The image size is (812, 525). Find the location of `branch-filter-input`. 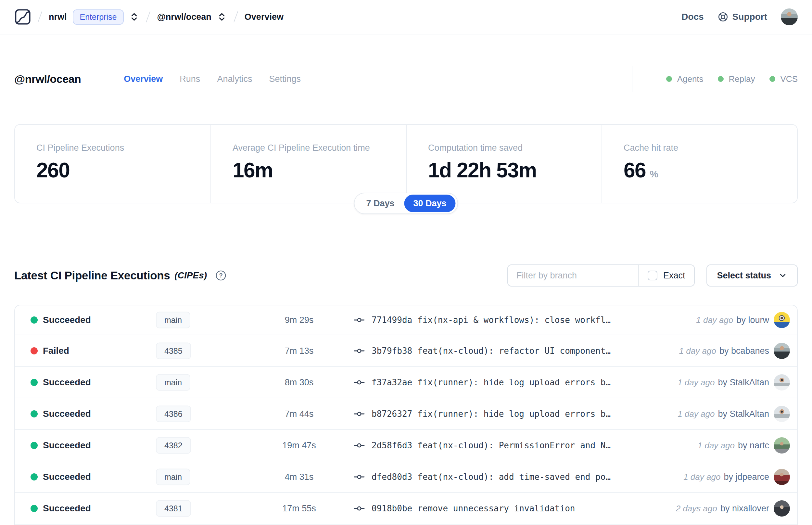

branch-filter-input is located at coordinates (573, 275).